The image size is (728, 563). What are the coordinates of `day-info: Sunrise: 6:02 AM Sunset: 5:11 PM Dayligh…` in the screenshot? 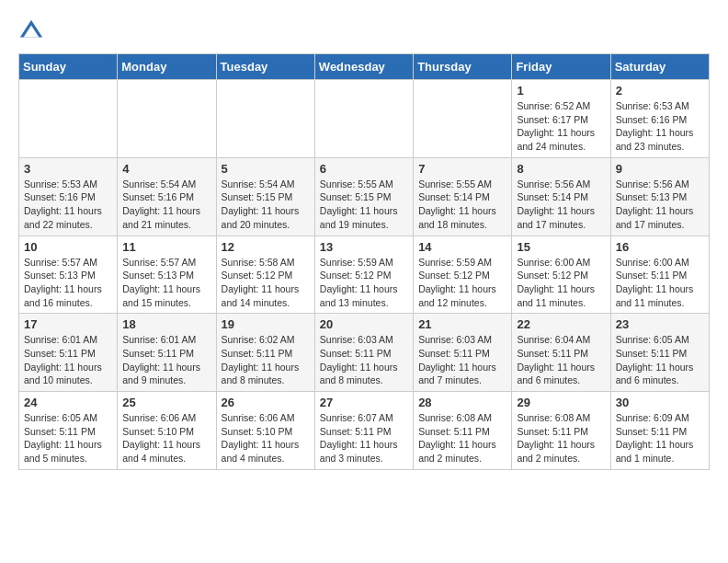 It's located at (266, 361).